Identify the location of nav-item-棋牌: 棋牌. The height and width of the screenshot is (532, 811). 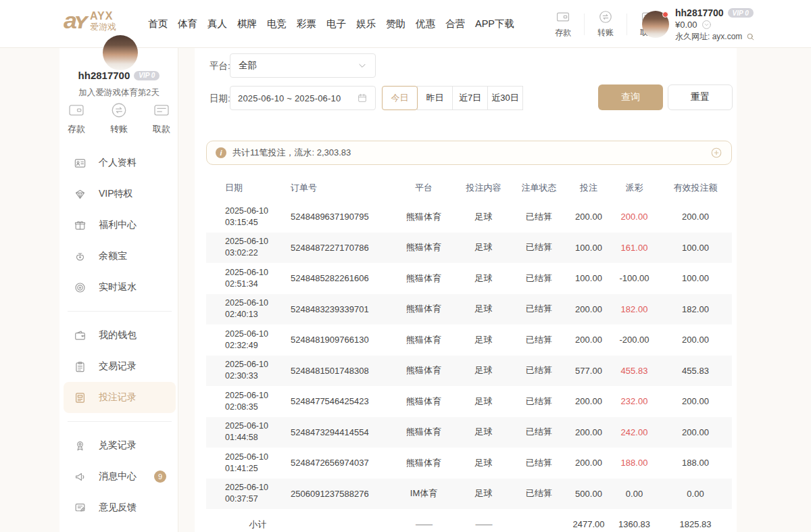
(247, 24).